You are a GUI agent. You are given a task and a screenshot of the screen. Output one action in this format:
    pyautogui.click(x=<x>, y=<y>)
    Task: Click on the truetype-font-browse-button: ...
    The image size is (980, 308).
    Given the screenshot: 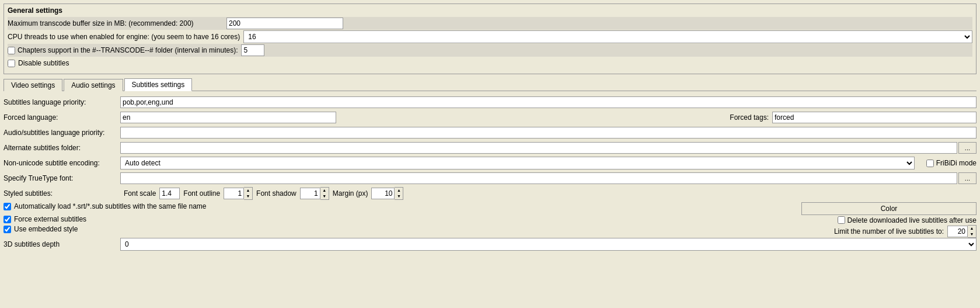 What is the action you would take?
    pyautogui.click(x=968, y=178)
    